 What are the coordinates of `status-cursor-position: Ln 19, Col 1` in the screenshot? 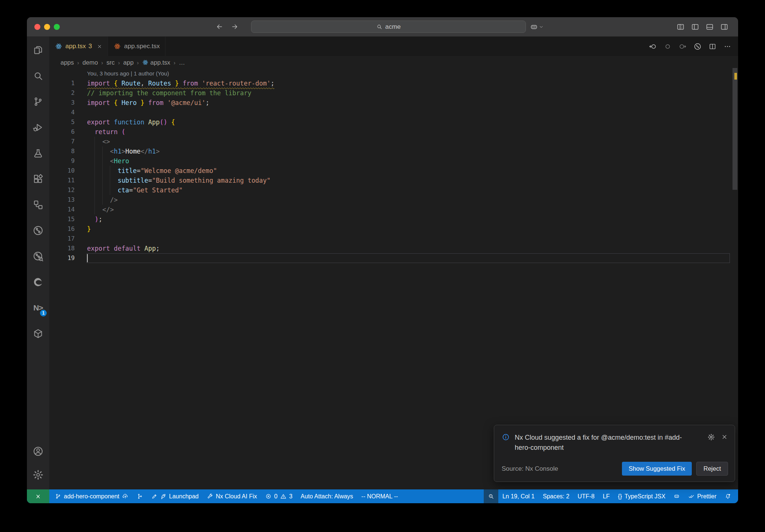 It's located at (518, 496).